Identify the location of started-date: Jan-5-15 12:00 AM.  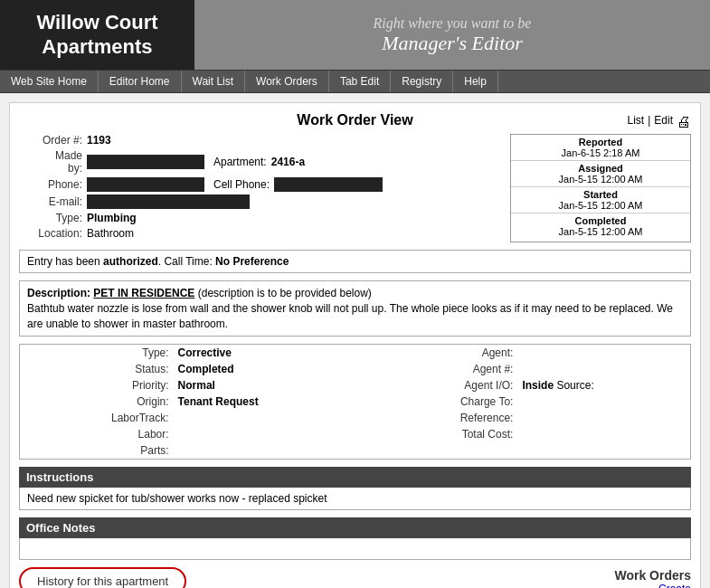
(601, 205).